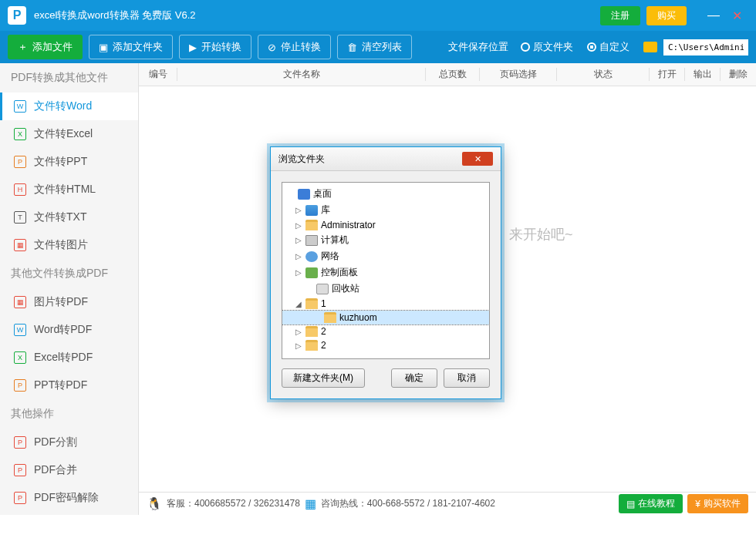 The height and width of the screenshot is (538, 756). I want to click on titlebar: P excel转换成word转换器 免费版 V6.2 注册 购买 — ✕, so click(378, 15).